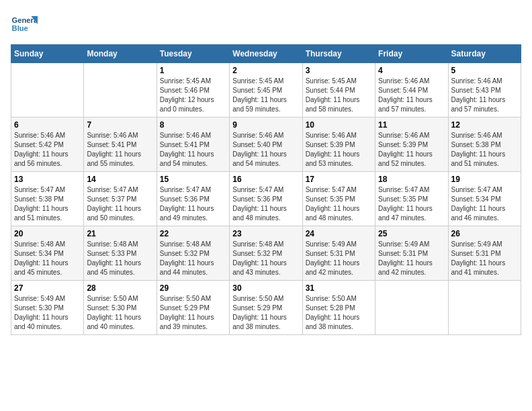  What do you see at coordinates (24, 24) in the screenshot?
I see `logo-icon: General Blue` at bounding box center [24, 24].